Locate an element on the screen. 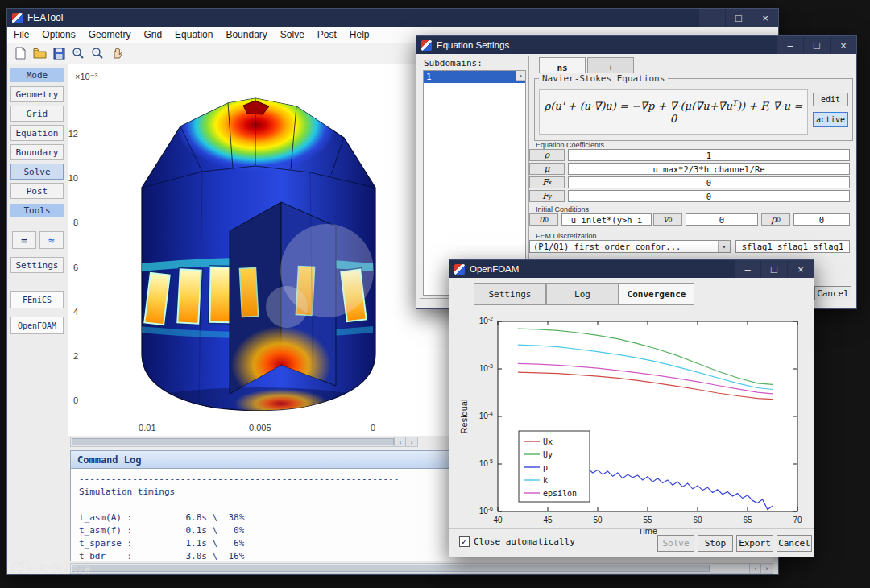 The width and height of the screenshot is (870, 588). svg-text: 10-4 is located at coordinates (487, 416).